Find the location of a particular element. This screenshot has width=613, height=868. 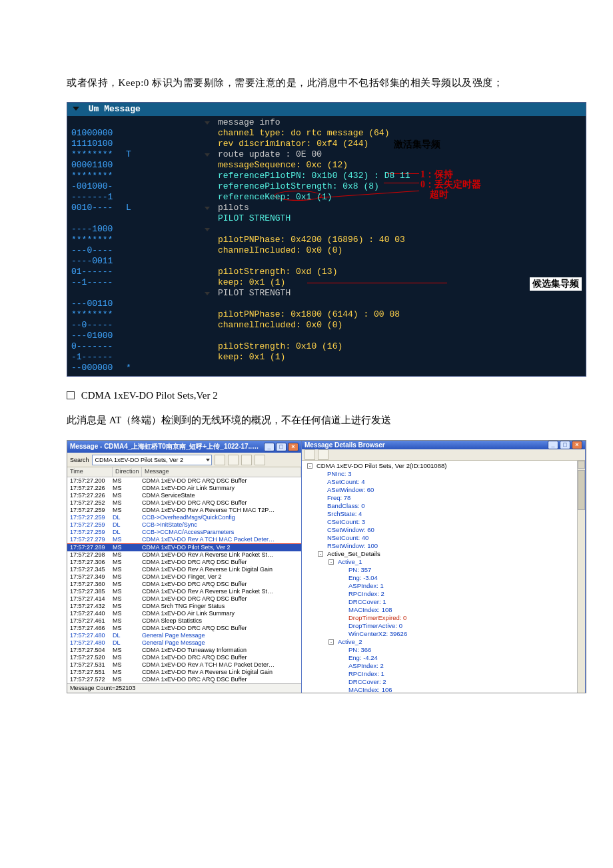

tree-item: Freq: 78 is located at coordinates (441, 498).